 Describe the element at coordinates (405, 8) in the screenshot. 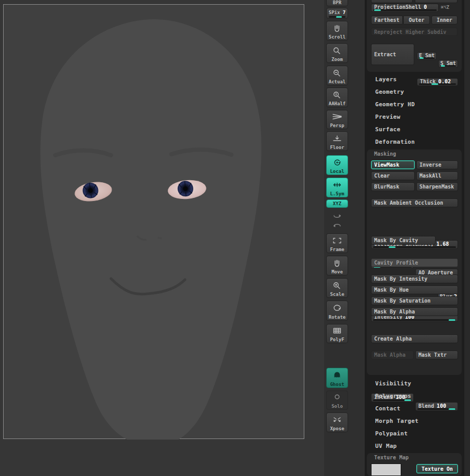

I see `projectionshell-slider: ProjectionShell 0` at that location.